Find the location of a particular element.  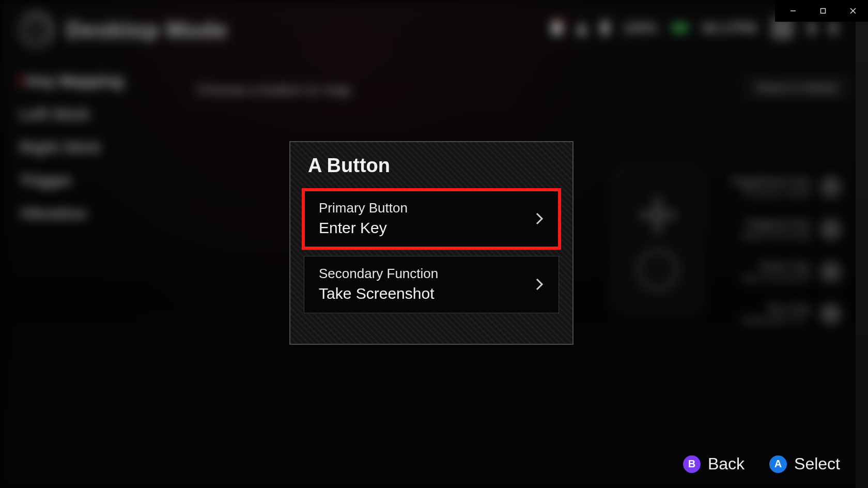

window-maximize-button is located at coordinates (823, 11).